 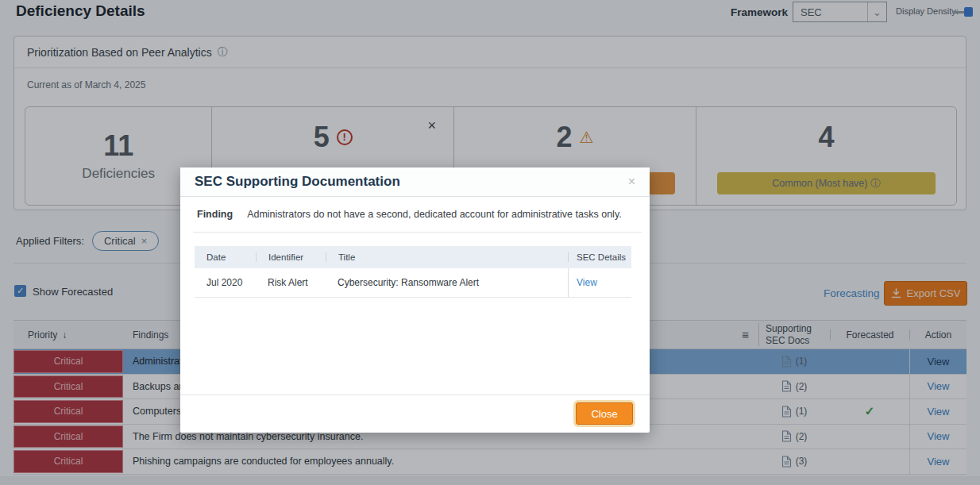 What do you see at coordinates (413, 257) in the screenshot?
I see `modal-table-header-row: Date Identifier Title SEC Details` at bounding box center [413, 257].